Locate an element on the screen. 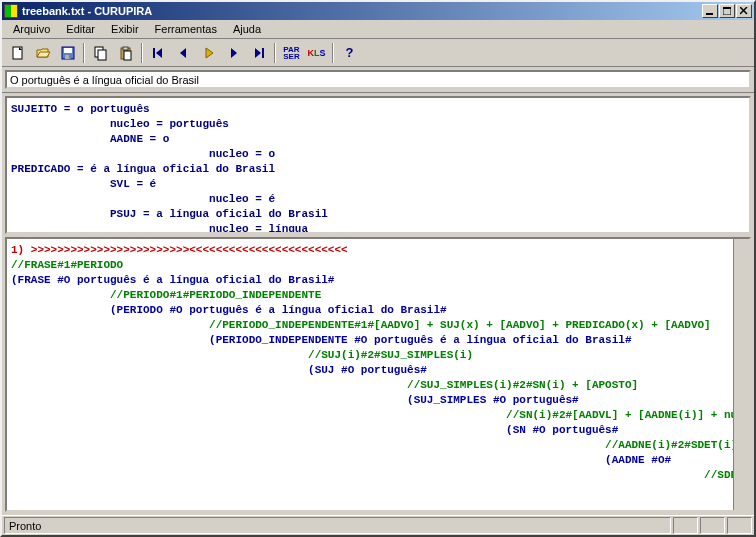 The image size is (756, 537). first-button is located at coordinates (158, 53).